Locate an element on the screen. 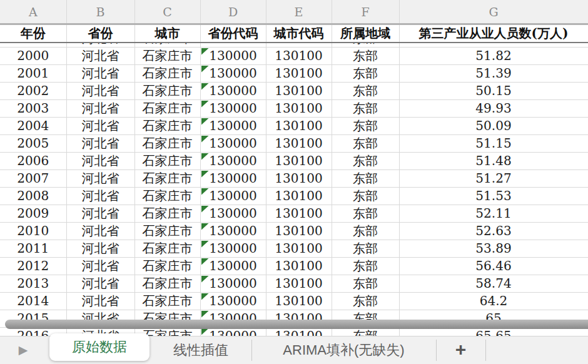 This screenshot has width=588, height=364. cell-value: 52.11 is located at coordinates (494, 214).